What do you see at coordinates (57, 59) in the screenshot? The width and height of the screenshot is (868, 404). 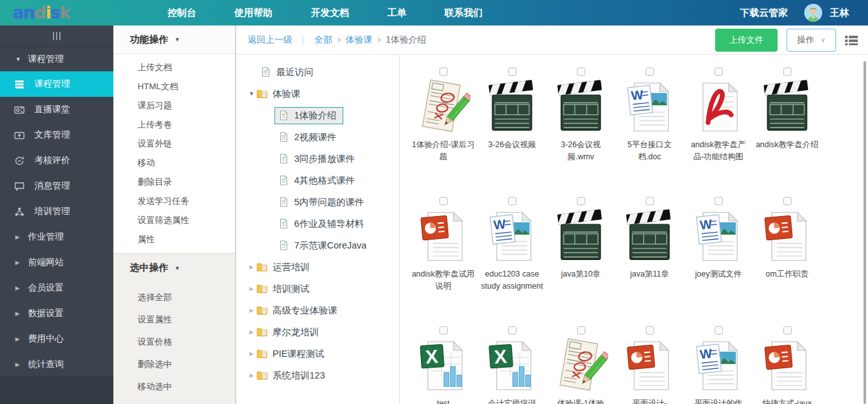 I see `sidebar-group-header: ▼ 课程管理` at bounding box center [57, 59].